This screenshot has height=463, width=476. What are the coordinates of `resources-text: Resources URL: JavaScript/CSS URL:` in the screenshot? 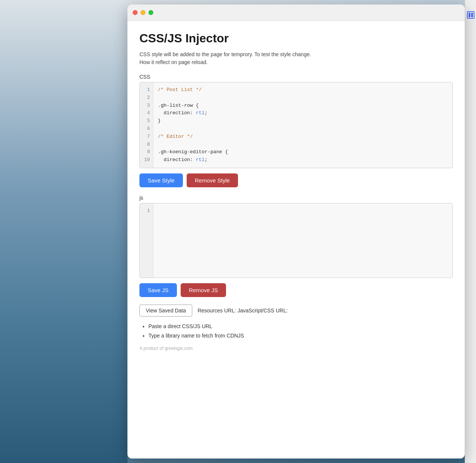 It's located at (242, 311).